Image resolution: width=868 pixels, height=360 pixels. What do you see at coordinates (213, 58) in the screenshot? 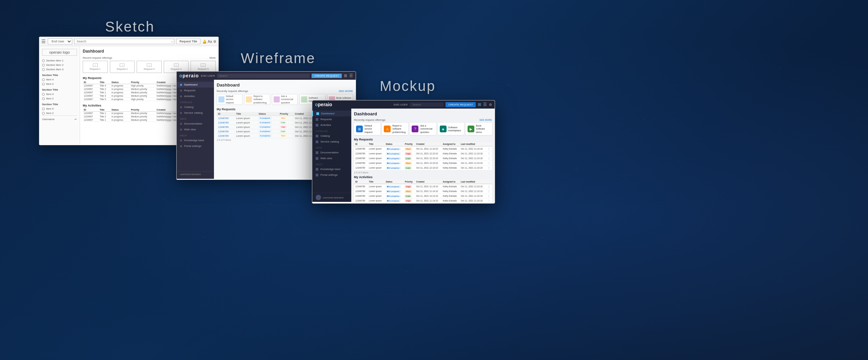
I see `sketch-offerings-more: More` at bounding box center [213, 58].